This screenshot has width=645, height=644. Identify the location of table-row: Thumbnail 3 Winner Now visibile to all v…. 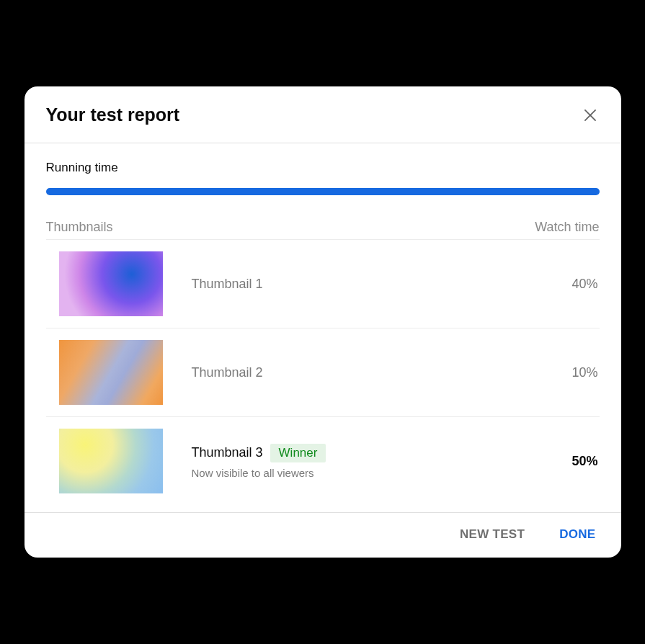
(323, 461).